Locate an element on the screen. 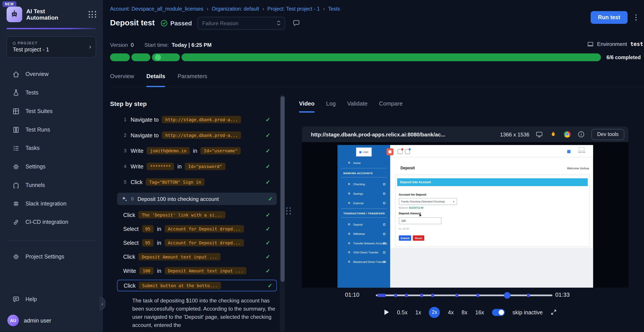  sidebar-item-project-settings: Project Settings is located at coordinates (51, 256).